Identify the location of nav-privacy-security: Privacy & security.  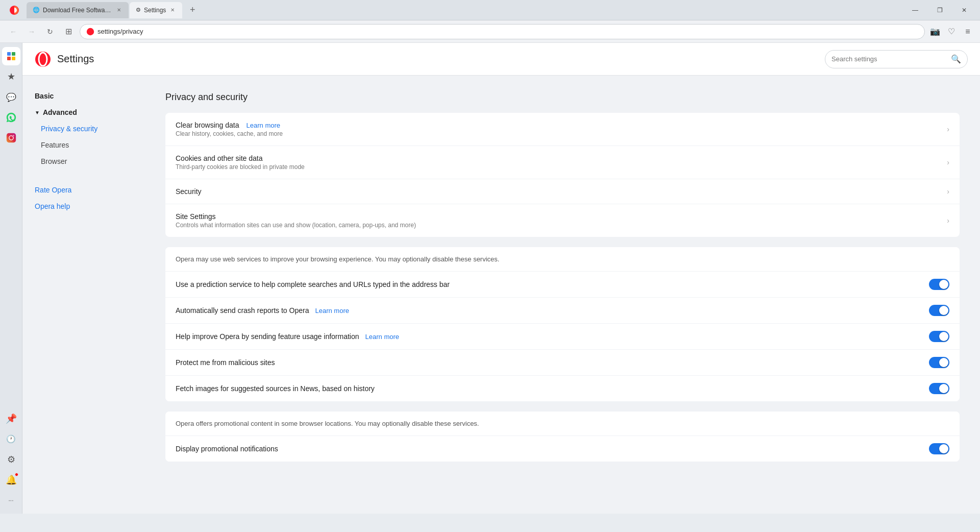
(84, 129).